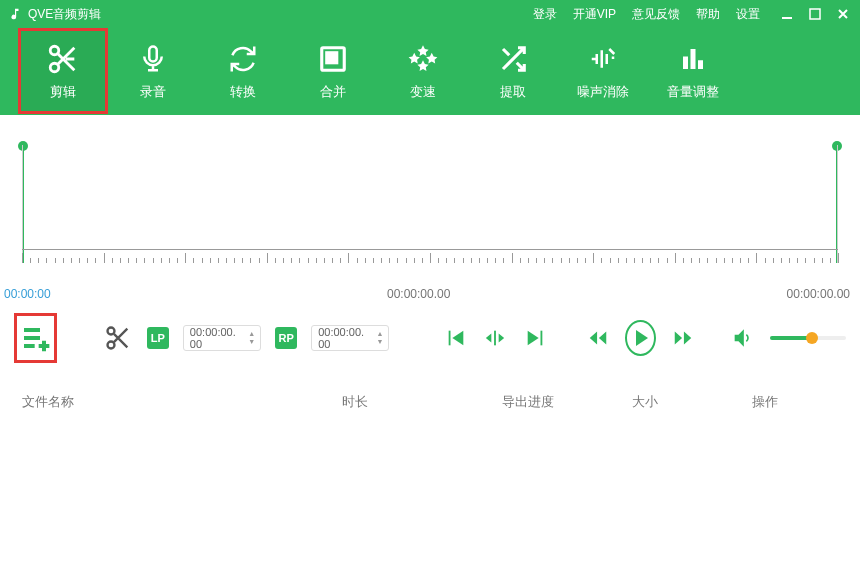  Describe the element at coordinates (693, 71) in the screenshot. I see `tab-volume: 音量调整` at that location.